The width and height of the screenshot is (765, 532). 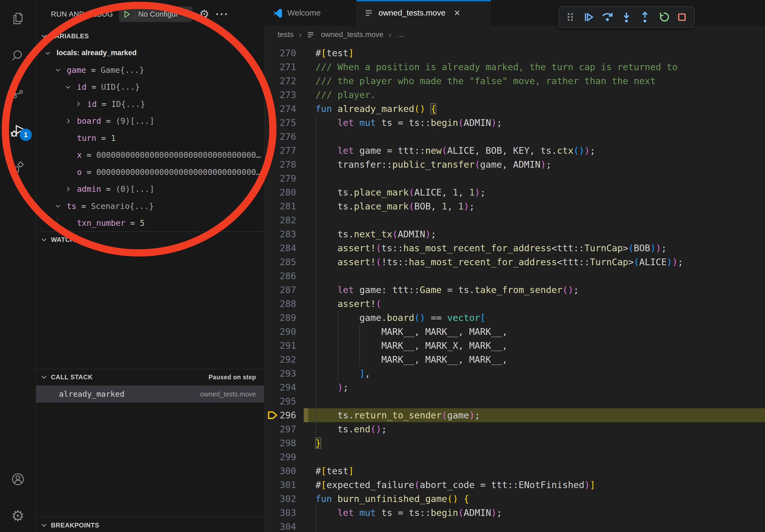 I want to click on watch-section-header: WATCH, so click(x=150, y=240).